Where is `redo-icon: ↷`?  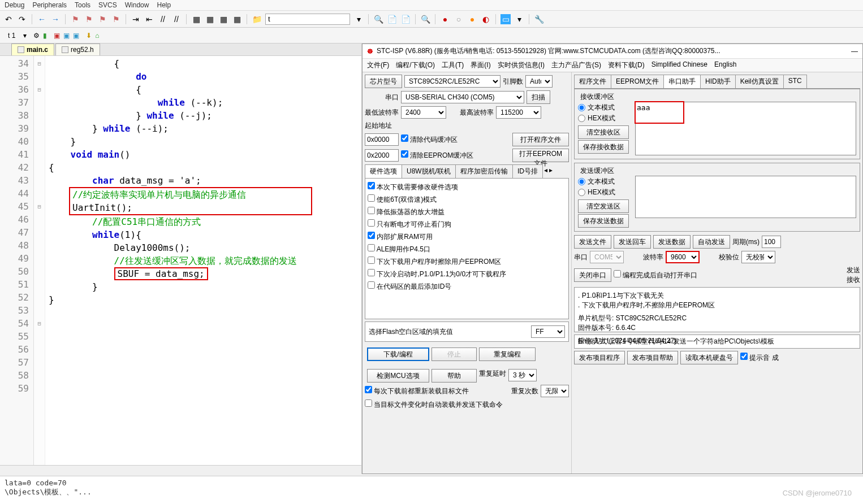 redo-icon: ↷ is located at coordinates (22, 19).